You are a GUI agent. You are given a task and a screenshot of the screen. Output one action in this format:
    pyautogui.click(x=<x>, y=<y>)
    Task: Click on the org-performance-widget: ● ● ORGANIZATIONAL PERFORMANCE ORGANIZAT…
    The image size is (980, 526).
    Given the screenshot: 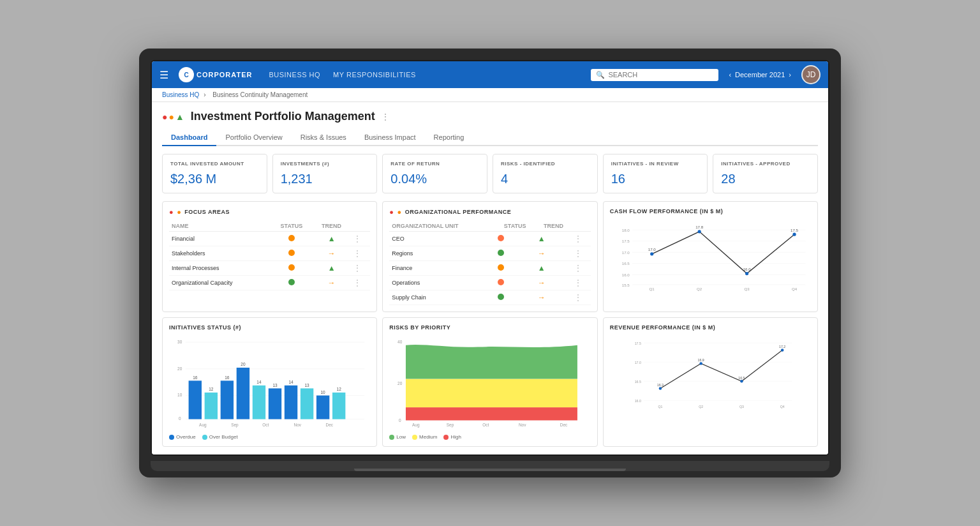 What is the action you would take?
    pyautogui.click(x=490, y=257)
    